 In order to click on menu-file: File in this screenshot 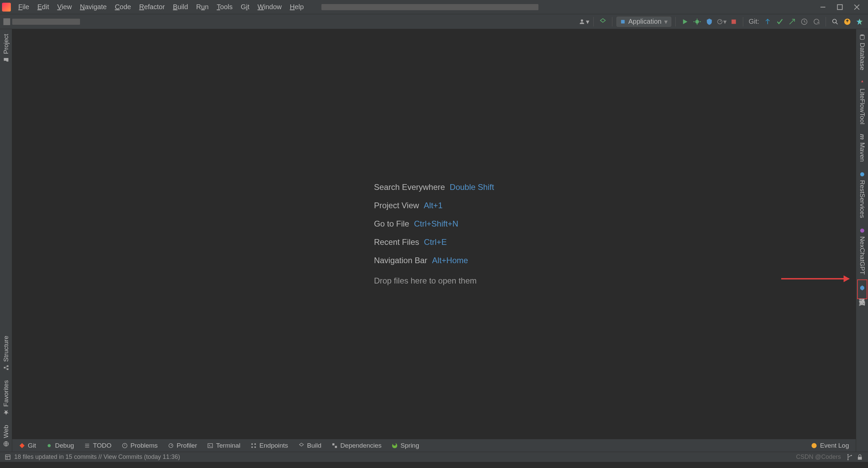, I will do `click(24, 7)`.